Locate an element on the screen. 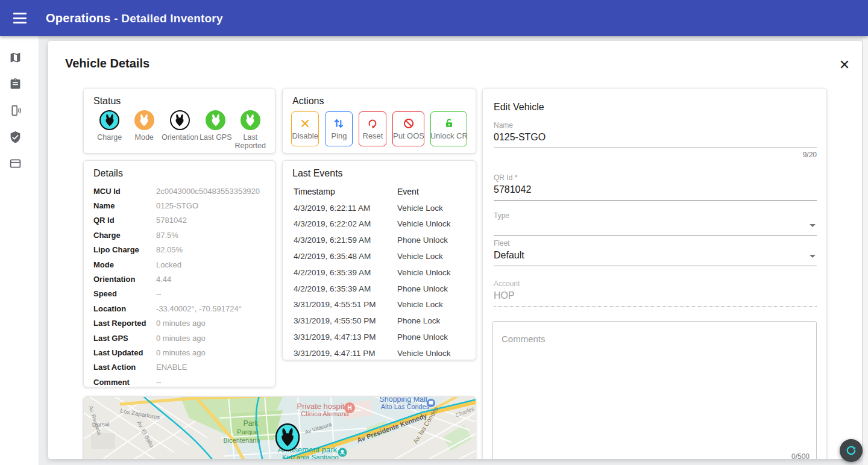 This screenshot has width=868, height=465. details-row: Name 0125-STGO is located at coordinates (180, 205).